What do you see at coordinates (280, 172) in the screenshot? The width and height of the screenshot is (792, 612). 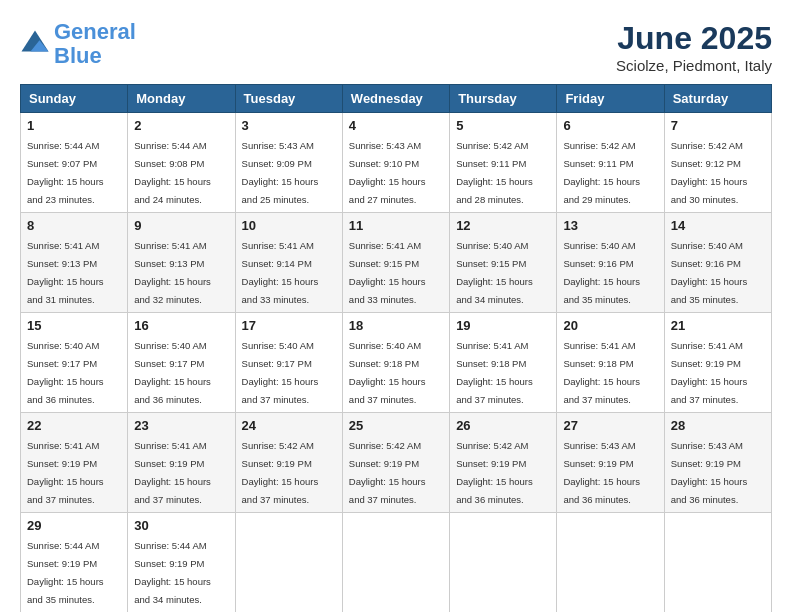 I see `day-detail: Sunrise: 5:43 AMSunset: 9:09 PMDaylight:…` at bounding box center [280, 172].